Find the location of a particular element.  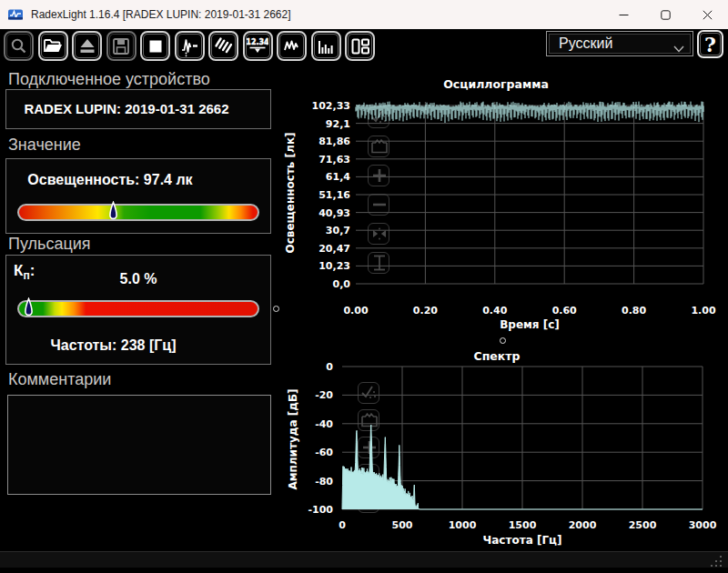

toolbar-measurement-view-button: 12.34 is located at coordinates (258, 45).